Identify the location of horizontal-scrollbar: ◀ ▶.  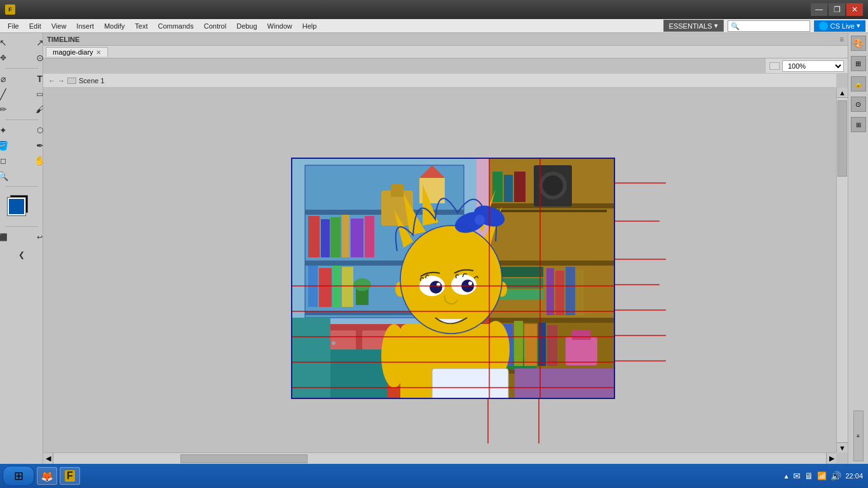
(440, 458).